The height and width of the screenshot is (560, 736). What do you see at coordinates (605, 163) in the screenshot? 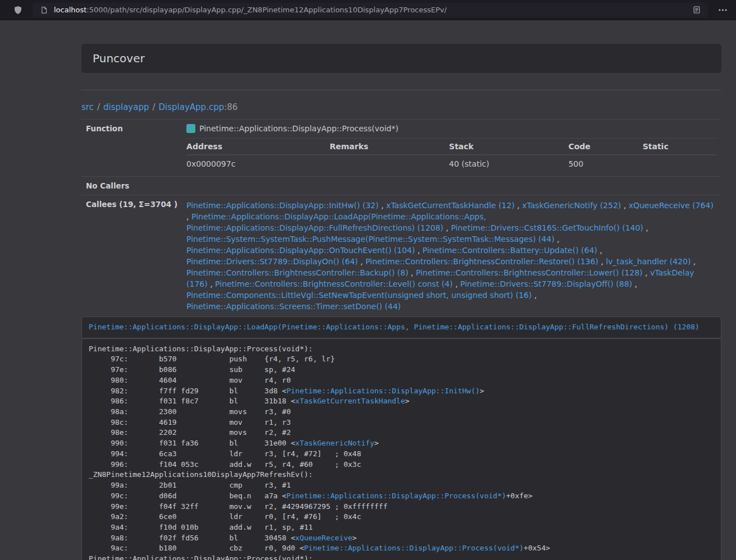
I see `stats-code-value: 500` at bounding box center [605, 163].